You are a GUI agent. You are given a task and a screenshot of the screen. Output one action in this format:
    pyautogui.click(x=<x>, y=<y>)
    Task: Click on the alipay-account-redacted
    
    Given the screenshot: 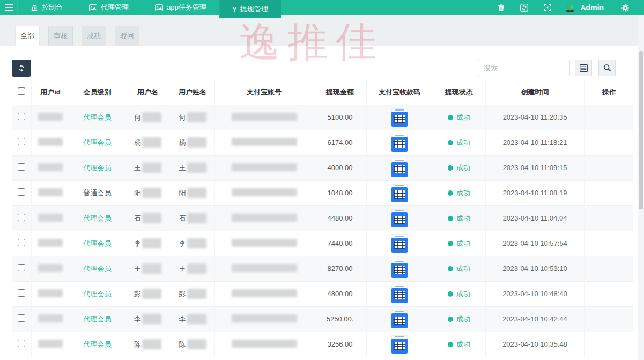 What is the action you would take?
    pyautogui.click(x=264, y=293)
    